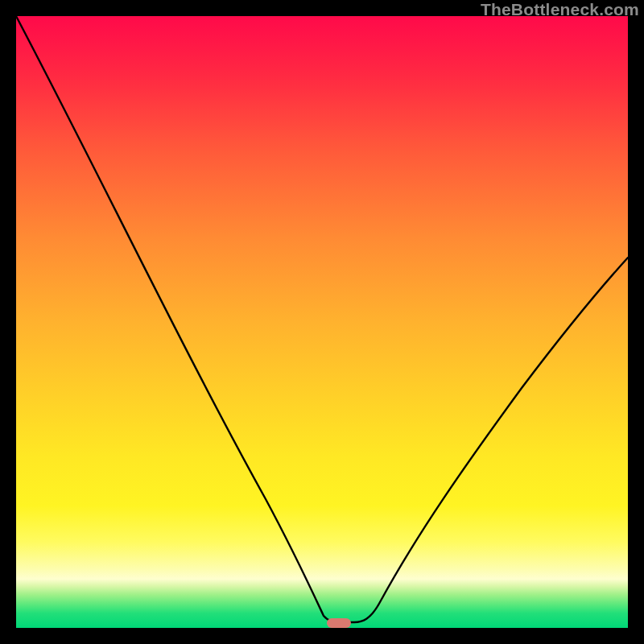 The image size is (644, 644). What do you see at coordinates (339, 623) in the screenshot?
I see `optimum-marker` at bounding box center [339, 623].